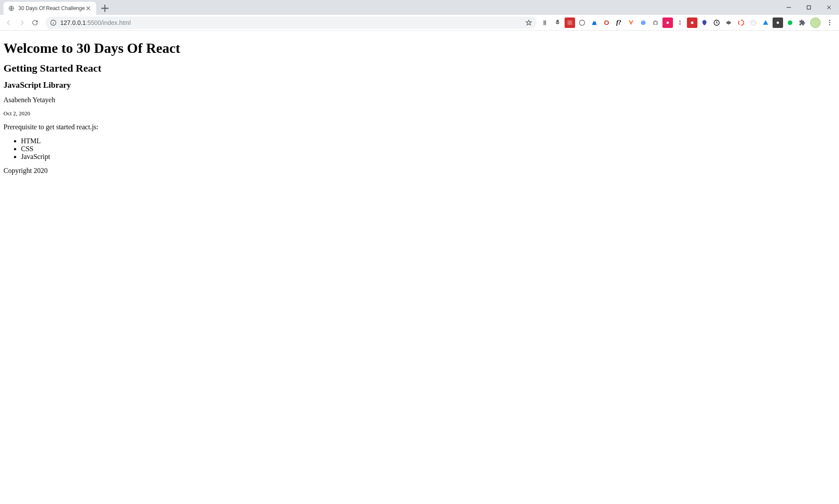  I want to click on window-controls, so click(809, 7).